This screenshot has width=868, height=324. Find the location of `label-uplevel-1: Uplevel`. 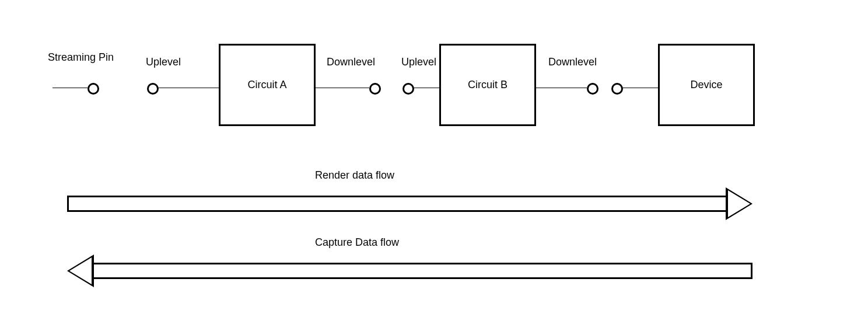

label-uplevel-1: Uplevel is located at coordinates (163, 62).